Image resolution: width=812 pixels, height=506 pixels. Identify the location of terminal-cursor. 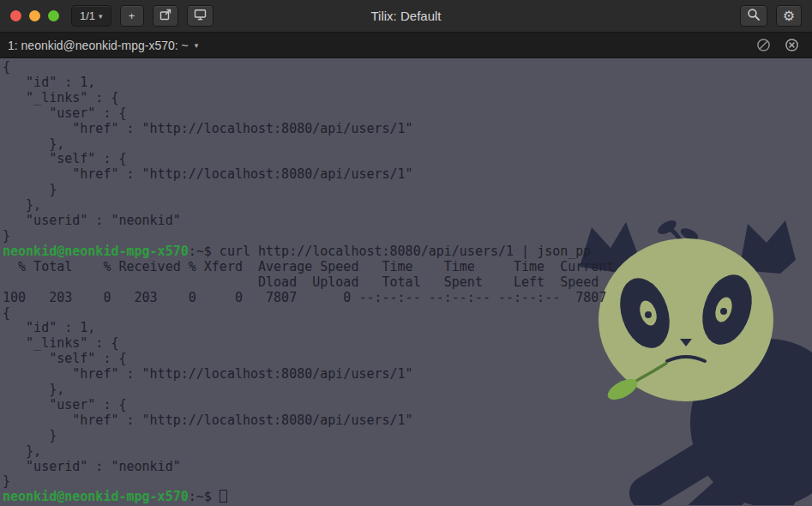
(223, 496).